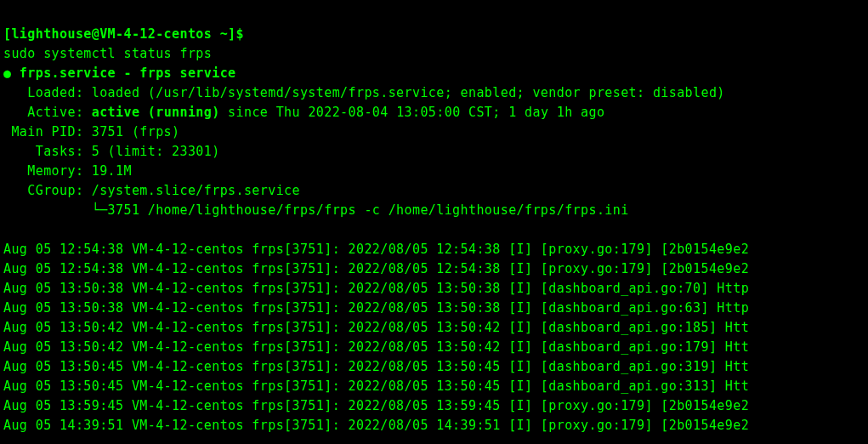  I want to click on log-line: Aug 05 13:59:45 VM-4-12-centos frps[3751…, so click(376, 406).